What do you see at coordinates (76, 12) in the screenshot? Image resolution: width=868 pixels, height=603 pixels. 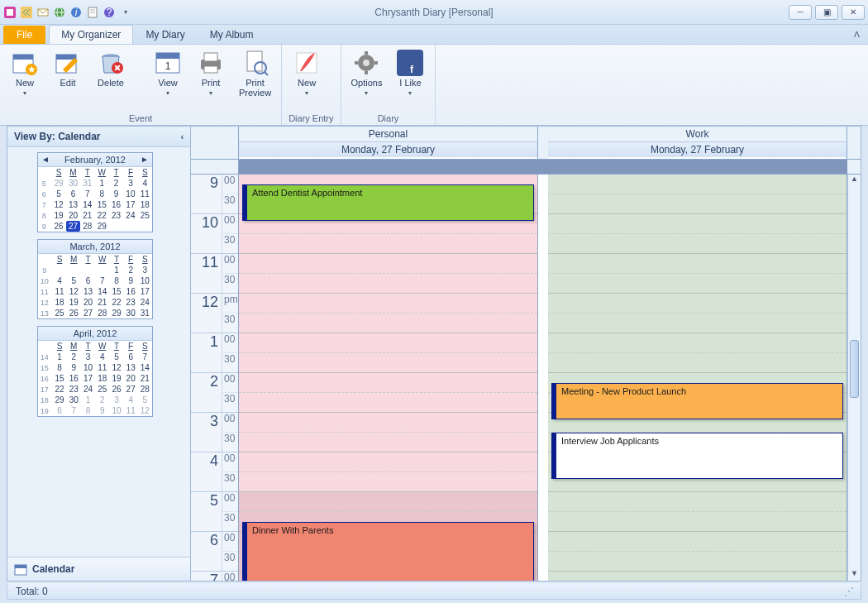 I see `svg-text: i` at bounding box center [76, 12].